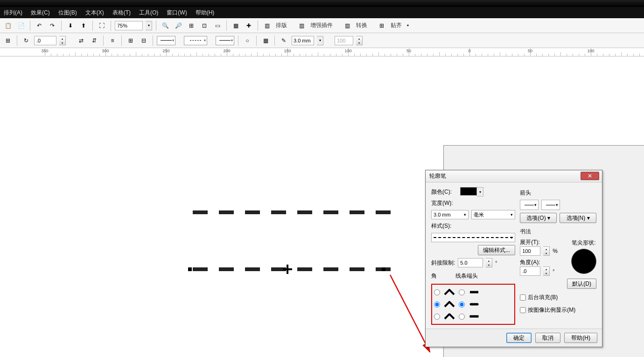 Image resolution: width=644 pixels, height=357 pixels. What do you see at coordinates (26, 41) in the screenshot?
I see `rotate-icon: ↻` at bounding box center [26, 41].